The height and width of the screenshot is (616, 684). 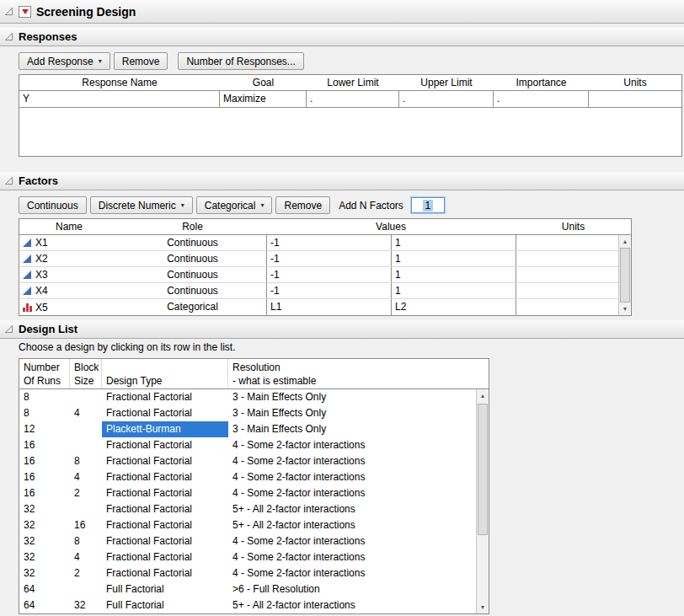 I want to click on design-row: 16 2 Fractional Factorial 4 - Some 2-fac…, so click(x=248, y=494).